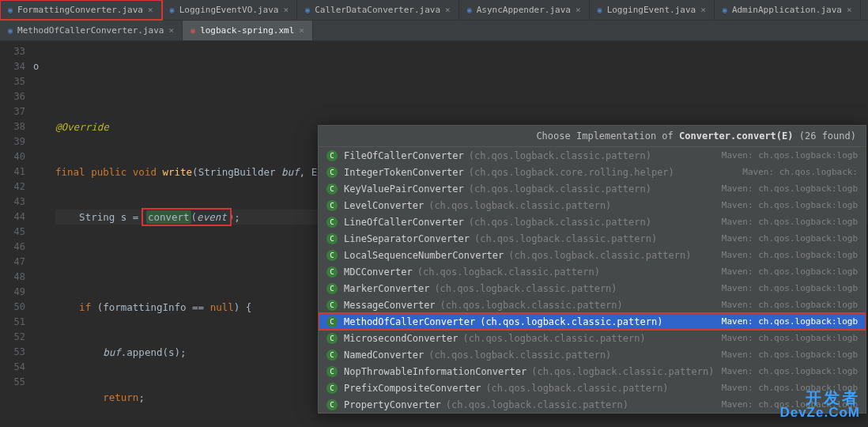 Image resolution: width=868 pixels, height=427 pixels. I want to click on line-number: 46, so click(13, 247).